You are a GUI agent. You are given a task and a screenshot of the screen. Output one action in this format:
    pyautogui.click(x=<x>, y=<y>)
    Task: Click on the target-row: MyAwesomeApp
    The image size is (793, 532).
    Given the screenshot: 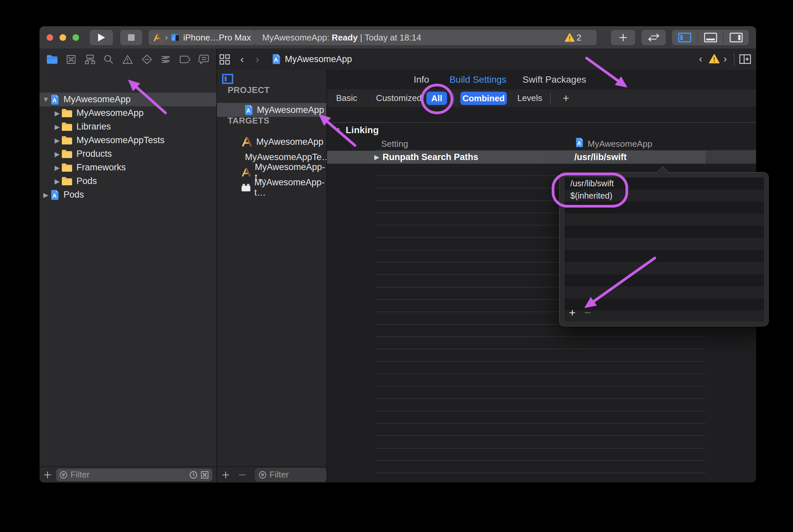 What is the action you would take?
    pyautogui.click(x=271, y=142)
    